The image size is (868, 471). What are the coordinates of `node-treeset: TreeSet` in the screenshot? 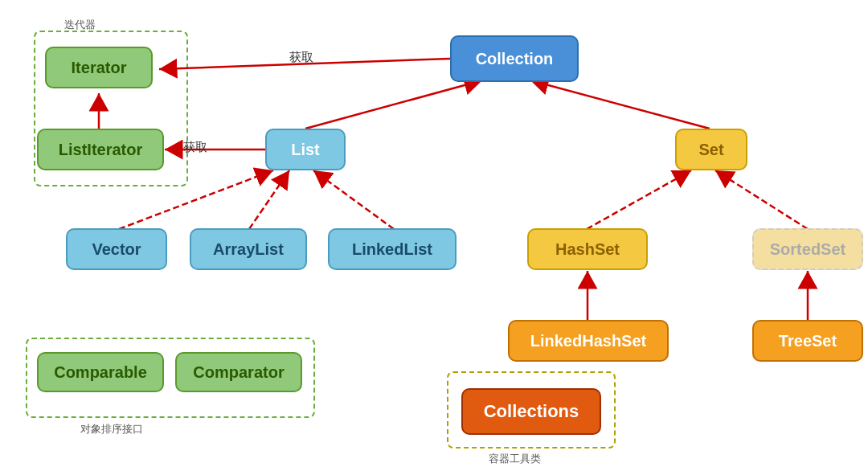 It's located at (808, 341).